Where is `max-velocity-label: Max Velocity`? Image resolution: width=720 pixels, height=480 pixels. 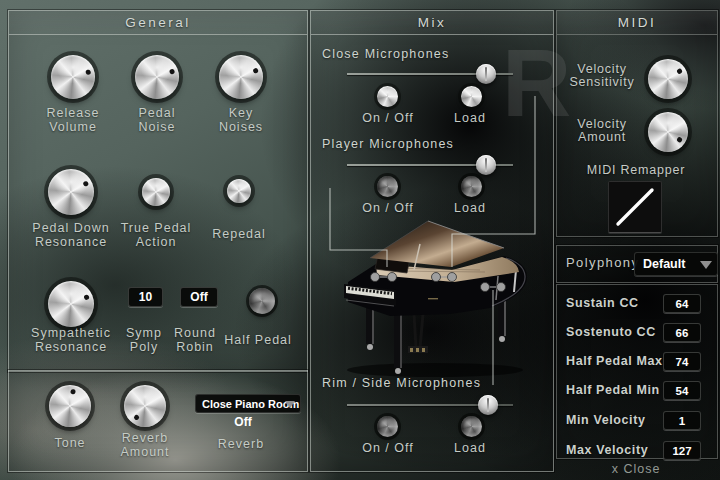 max-velocity-label: Max Velocity is located at coordinates (607, 450).